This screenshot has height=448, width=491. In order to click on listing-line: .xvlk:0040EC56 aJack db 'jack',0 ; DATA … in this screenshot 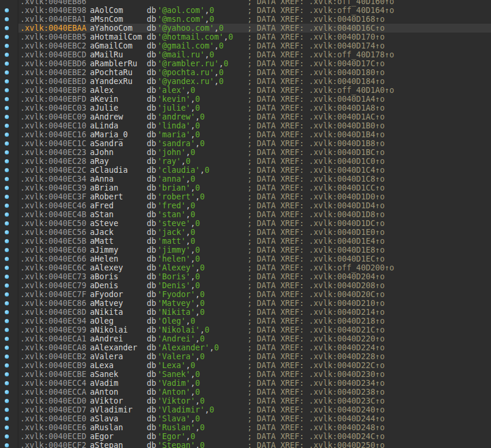, I will do `click(246, 232)`.